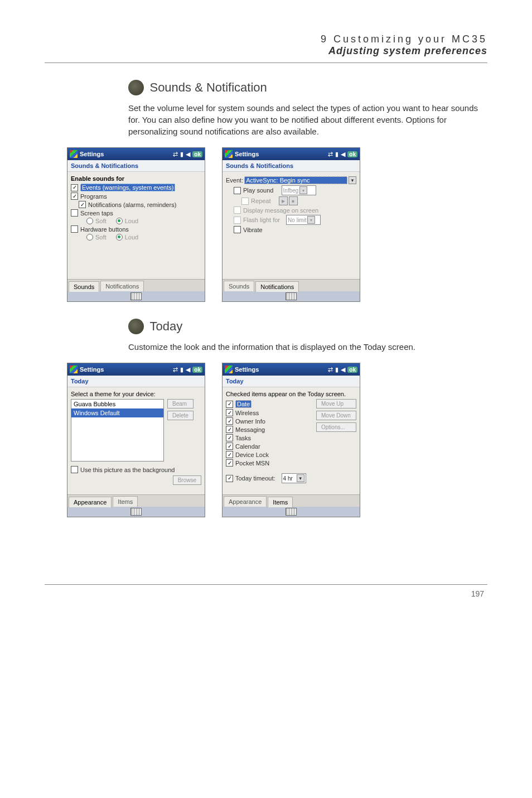  Describe the element at coordinates (238, 191) in the screenshot. I see `checkbox-playsound` at that location.